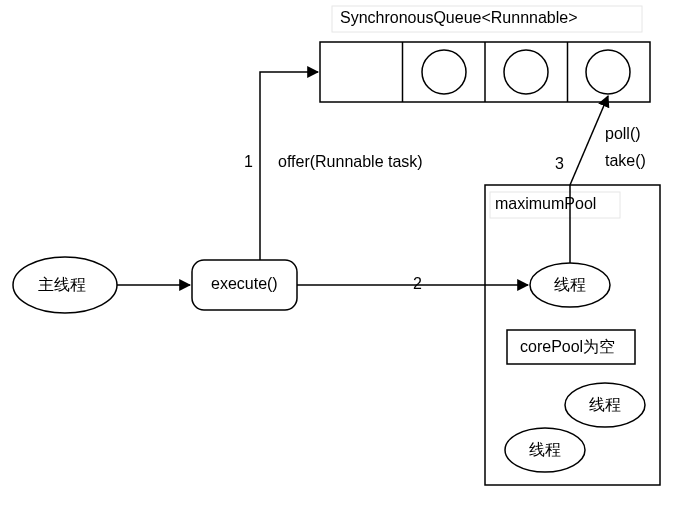  Describe the element at coordinates (244, 284) in the screenshot. I see `execute-label: execute()` at that location.